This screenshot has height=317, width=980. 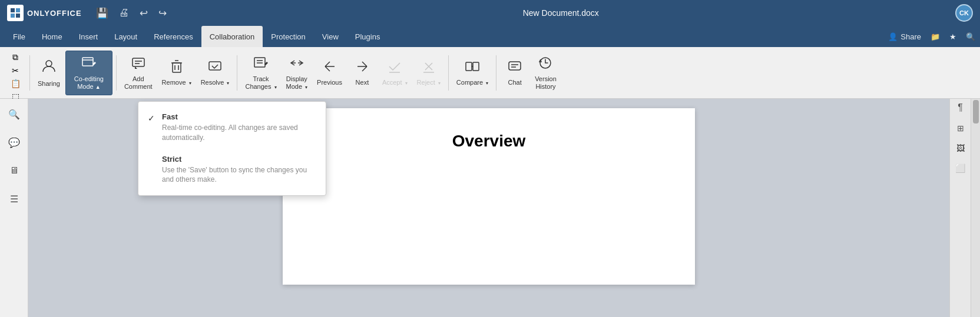 What do you see at coordinates (960, 168) in the screenshot?
I see `square-icon: ⬜` at bounding box center [960, 168].